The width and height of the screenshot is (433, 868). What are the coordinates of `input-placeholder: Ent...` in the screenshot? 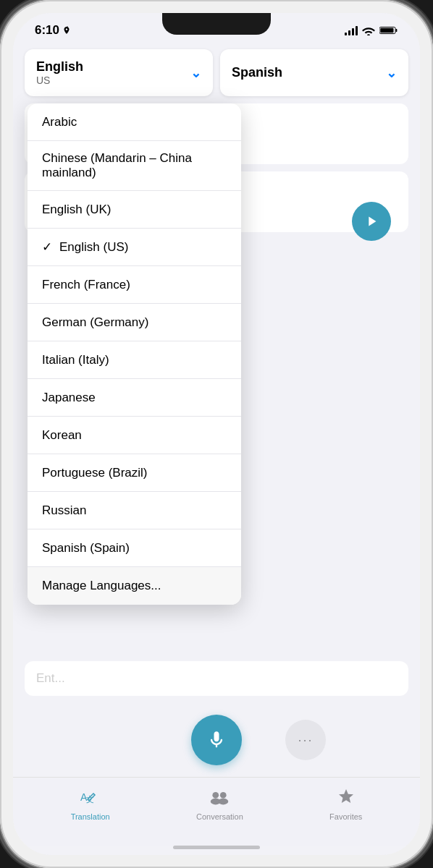 It's located at (51, 678).